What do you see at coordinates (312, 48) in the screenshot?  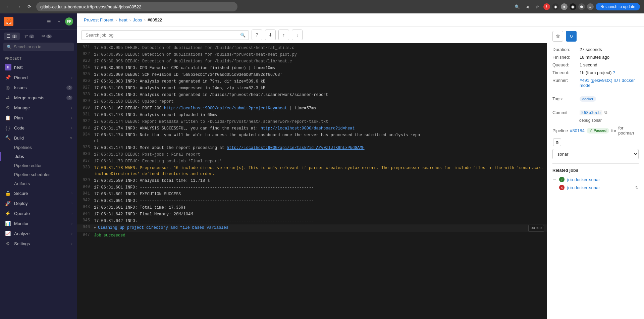 I see `log-line-921: 92117:06:30.995 DEBUG: Detection of dupl…` at bounding box center [312, 48].